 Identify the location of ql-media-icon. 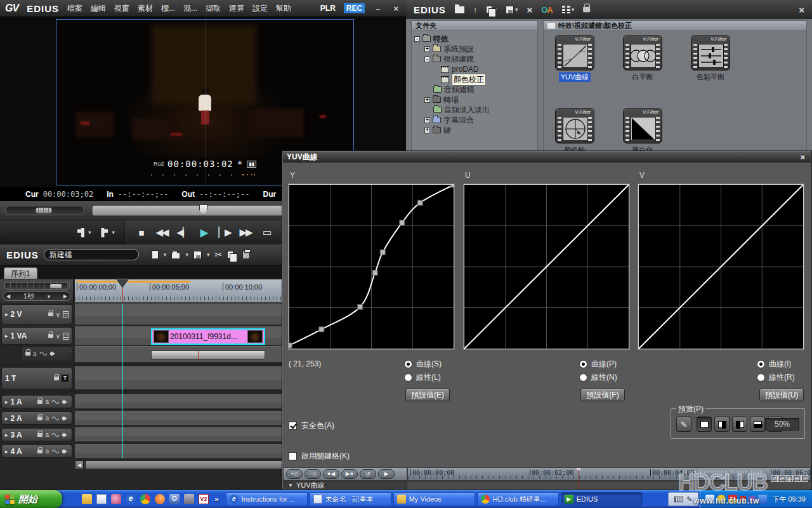
(189, 499).